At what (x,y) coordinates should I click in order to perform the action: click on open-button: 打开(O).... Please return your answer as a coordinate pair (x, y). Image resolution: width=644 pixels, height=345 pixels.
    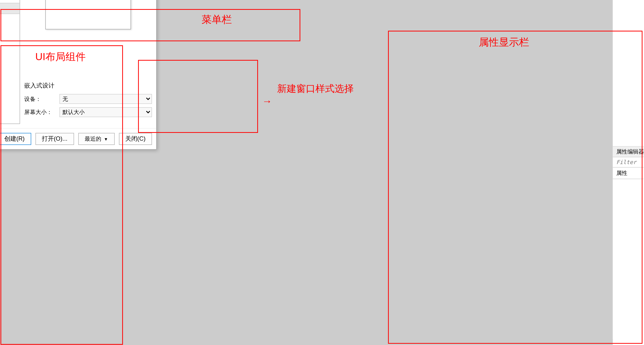
    Looking at the image, I should click on (54, 139).